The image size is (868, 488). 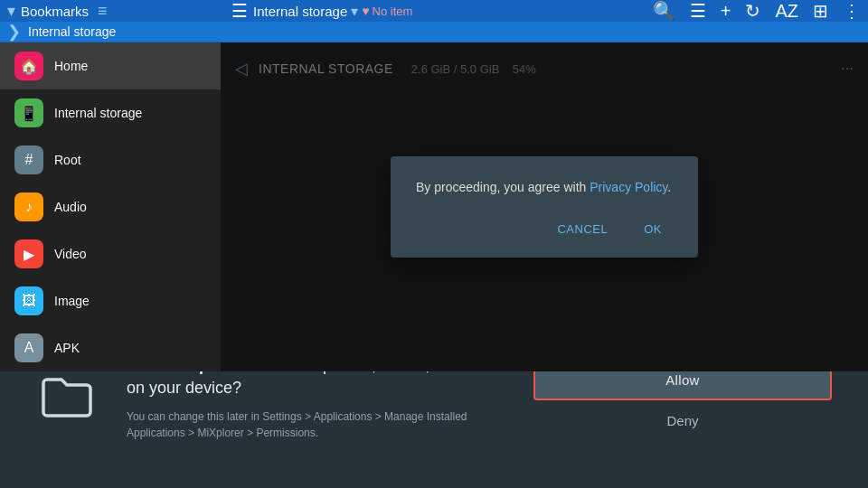 I want to click on sidebar-item-audio: ♪ Audio, so click(x=110, y=207).